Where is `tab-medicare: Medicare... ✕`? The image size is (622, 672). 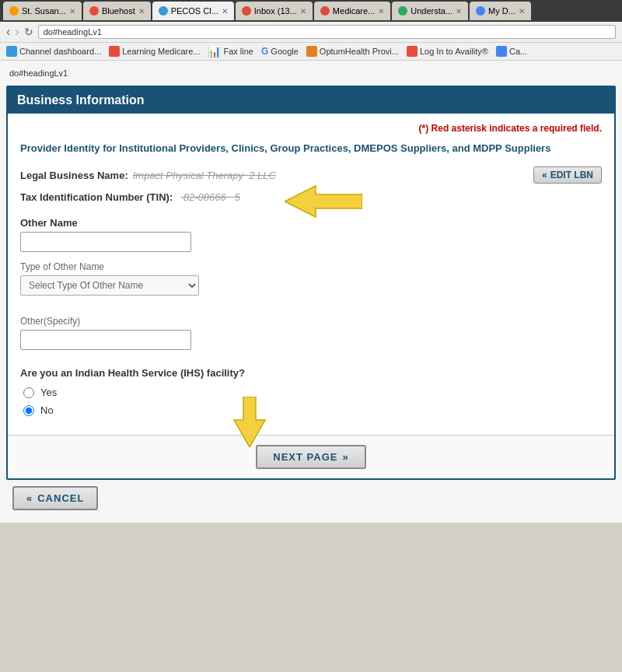 tab-medicare: Medicare... ✕ is located at coordinates (352, 11).